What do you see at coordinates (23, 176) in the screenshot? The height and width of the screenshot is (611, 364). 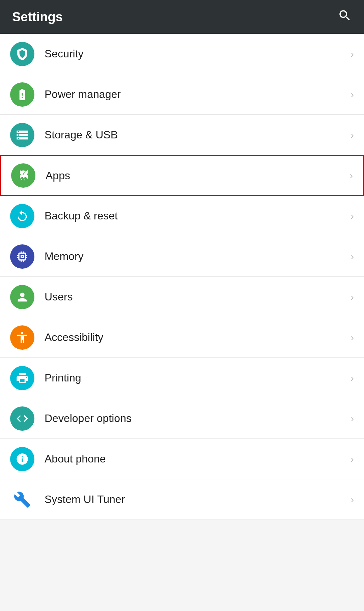 I see `apps-icon` at bounding box center [23, 176].